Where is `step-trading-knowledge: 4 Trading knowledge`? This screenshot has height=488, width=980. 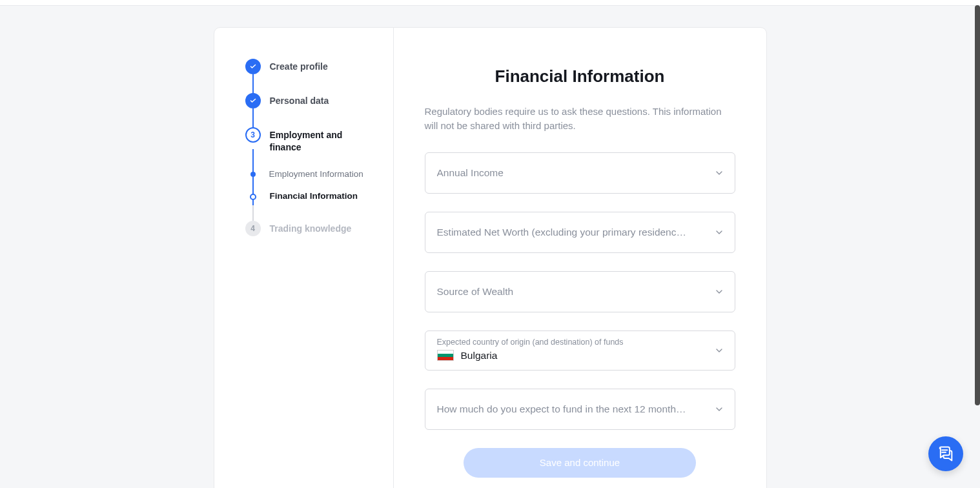 step-trading-knowledge: 4 Trading knowledge is located at coordinates (310, 229).